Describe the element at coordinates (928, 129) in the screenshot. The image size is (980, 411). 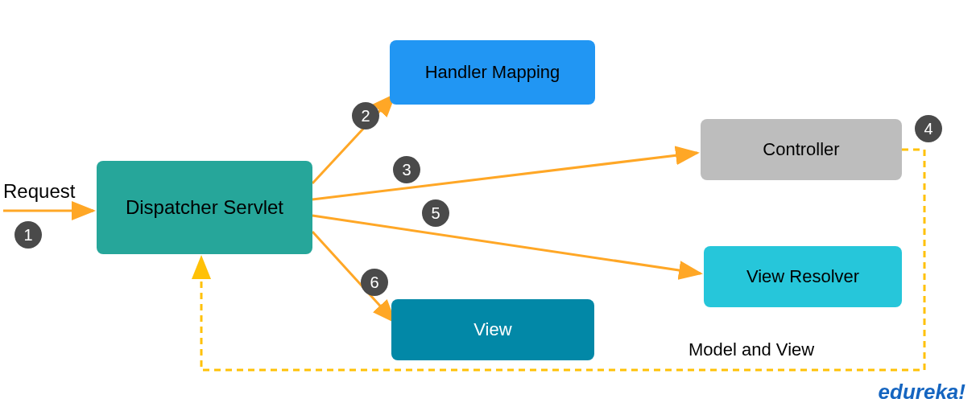
I see `step-4-badge: 4` at that location.